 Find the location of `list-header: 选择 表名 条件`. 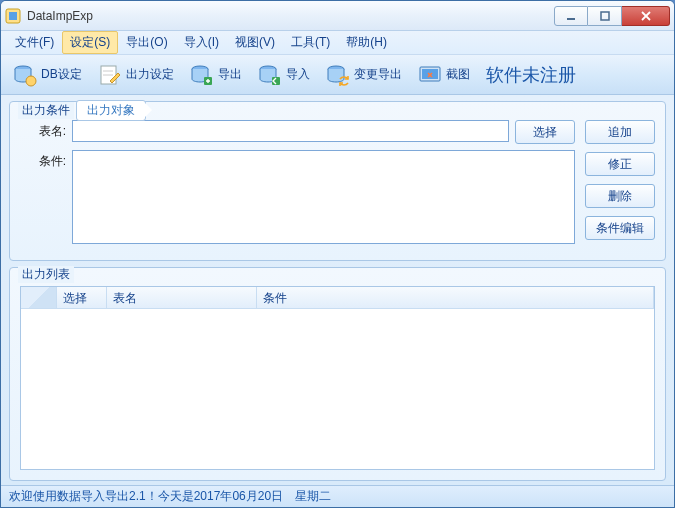

list-header: 选择 表名 条件 is located at coordinates (338, 298).